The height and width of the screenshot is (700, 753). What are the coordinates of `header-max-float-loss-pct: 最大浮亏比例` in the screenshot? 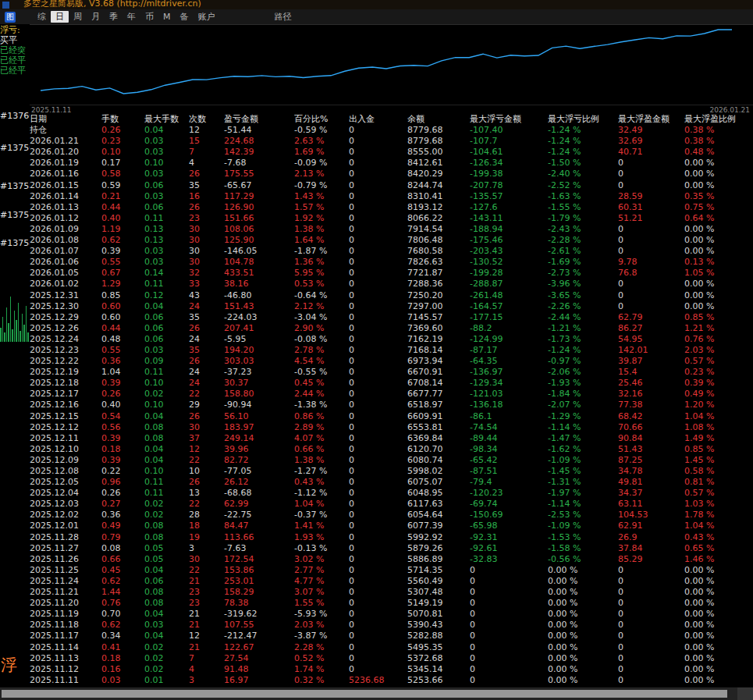 It's located at (583, 119).